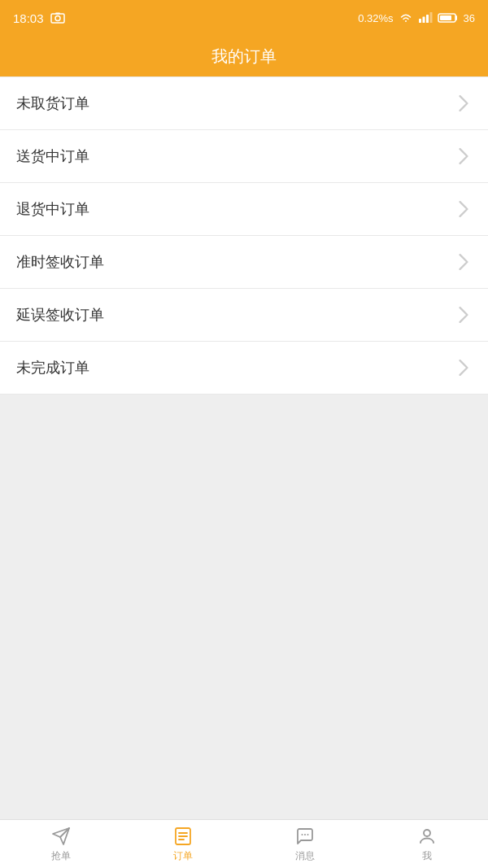 This screenshot has height=868, width=488. What do you see at coordinates (61, 836) in the screenshot?
I see `grab-icon` at bounding box center [61, 836].